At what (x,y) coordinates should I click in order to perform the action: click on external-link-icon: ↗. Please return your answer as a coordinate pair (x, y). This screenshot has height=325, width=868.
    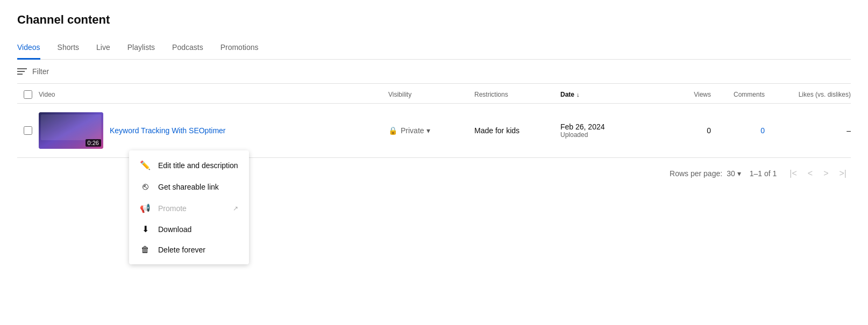
    Looking at the image, I should click on (236, 208).